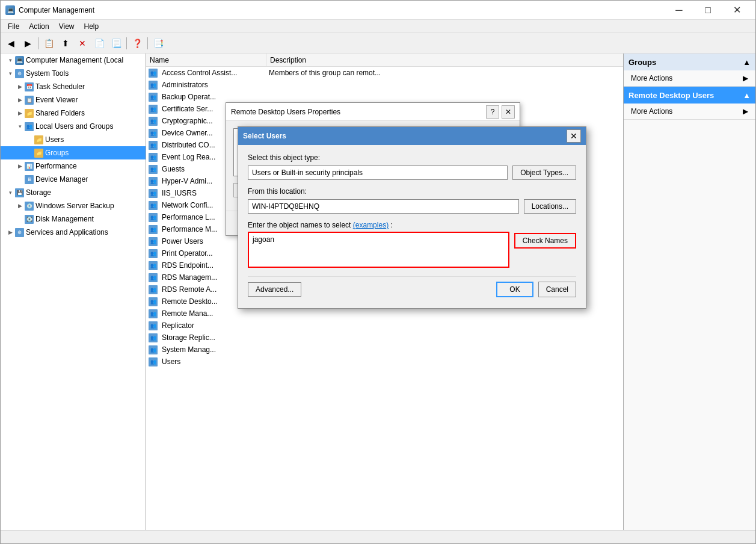  Describe the element at coordinates (286, 112) in the screenshot. I see `rdp-dialog-title: Remote Desktop Users Properties` at that location.